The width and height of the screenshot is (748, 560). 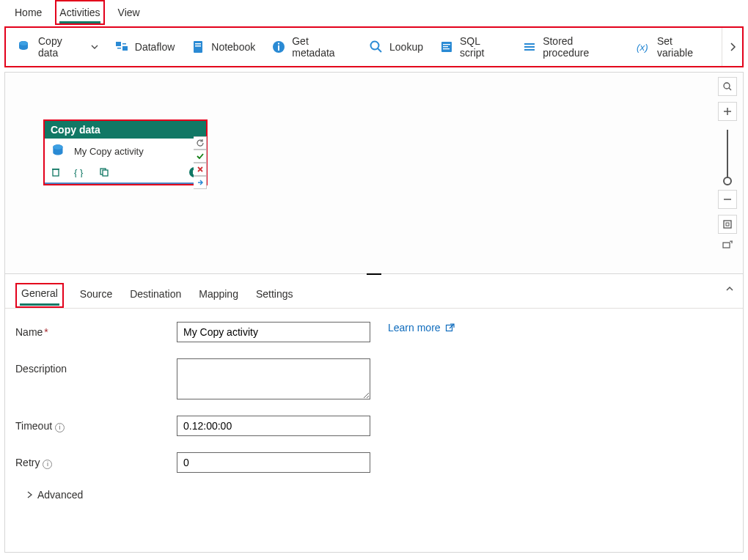 I want to click on canvas-controls, so click(x=727, y=163).